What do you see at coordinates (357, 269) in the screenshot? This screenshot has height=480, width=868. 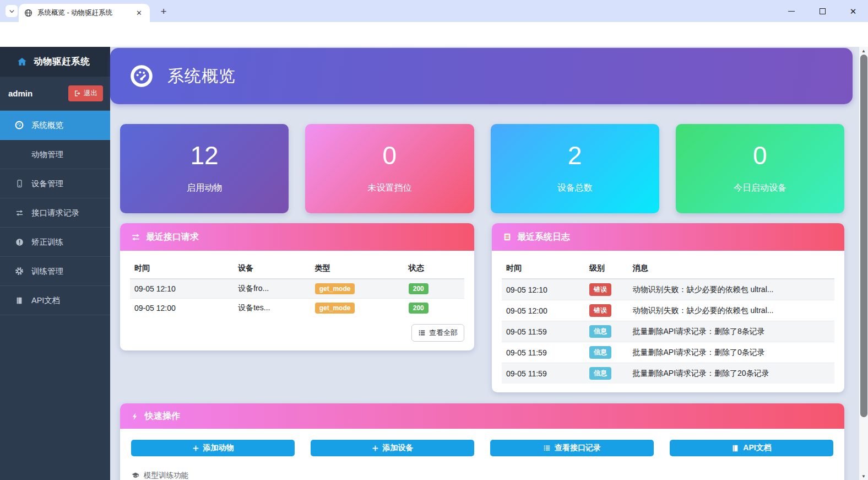 I see `requests-col-header: 类型` at bounding box center [357, 269].